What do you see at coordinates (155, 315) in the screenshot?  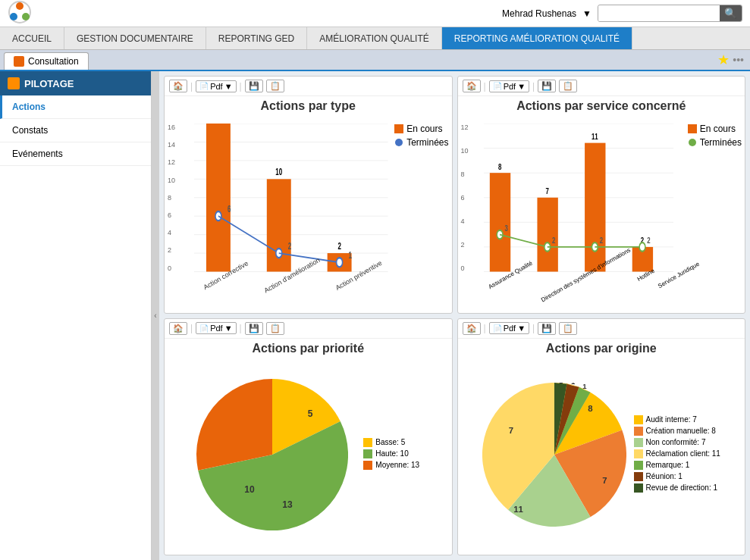 I see `sidebar-collapse: ‹` at bounding box center [155, 315].